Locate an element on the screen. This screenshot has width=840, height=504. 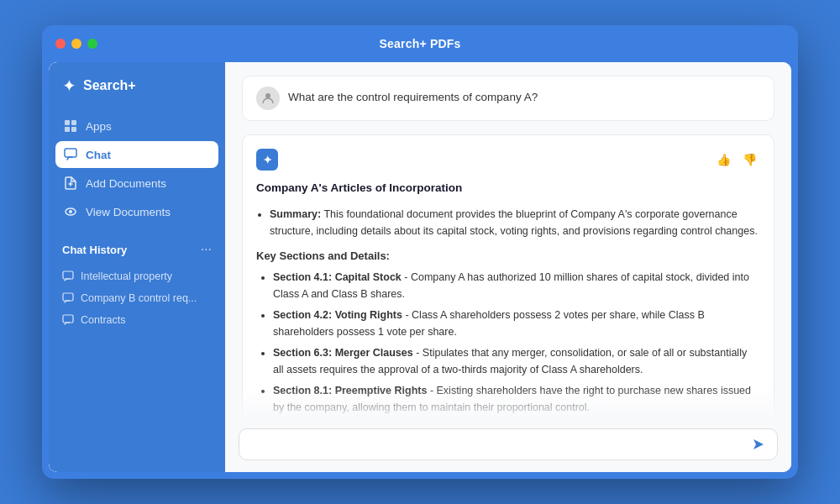
eye-icon is located at coordinates (71, 212).